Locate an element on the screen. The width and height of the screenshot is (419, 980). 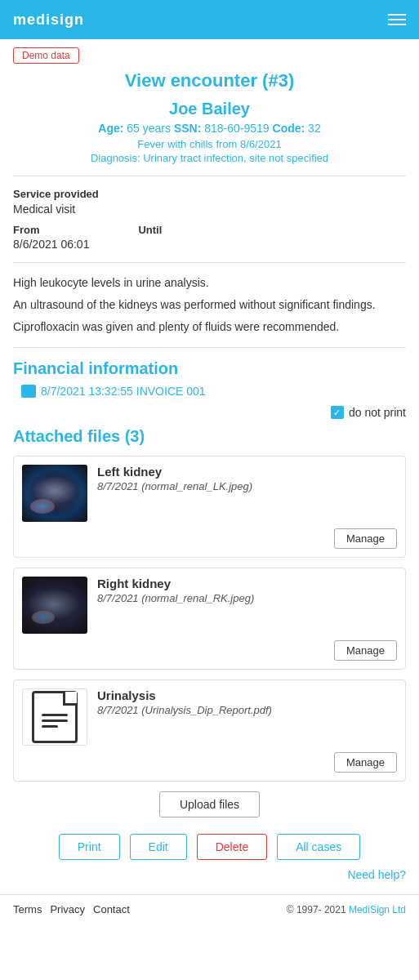
do-not-print-row: do not print is located at coordinates (209, 412).